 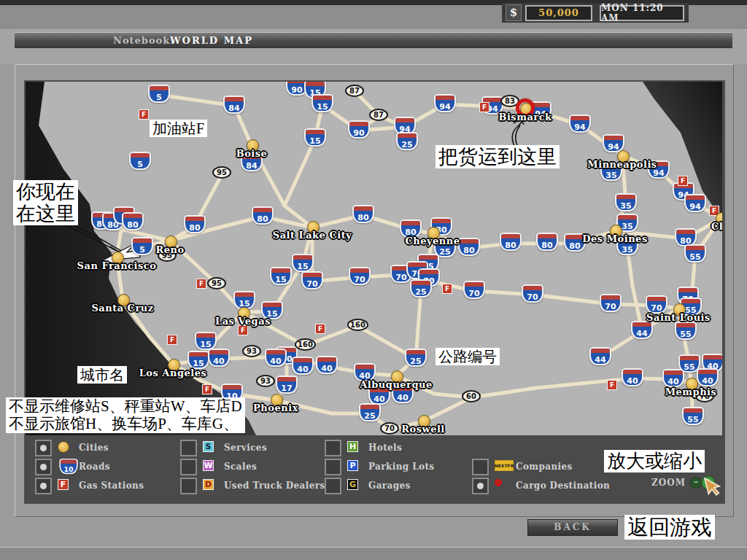 What do you see at coordinates (525, 117) in the screenshot?
I see `city-label-bismarck: Bismarck` at bounding box center [525, 117].